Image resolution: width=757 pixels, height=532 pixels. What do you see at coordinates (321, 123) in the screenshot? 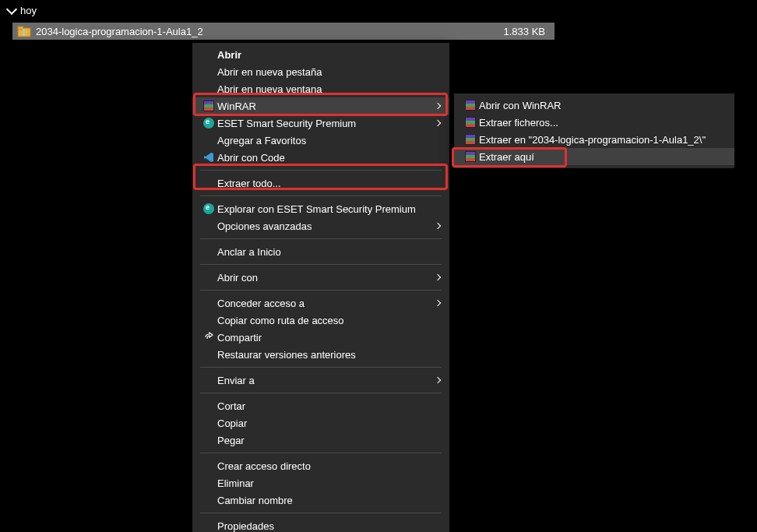
I see `menu-eset-smart: ESET Smart Security Premium` at bounding box center [321, 123].